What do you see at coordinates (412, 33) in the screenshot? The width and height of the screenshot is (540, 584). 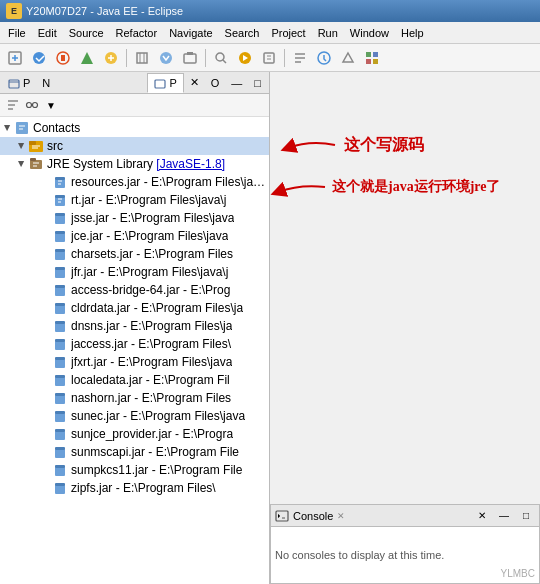 I see `menu-help: Help` at bounding box center [412, 33].